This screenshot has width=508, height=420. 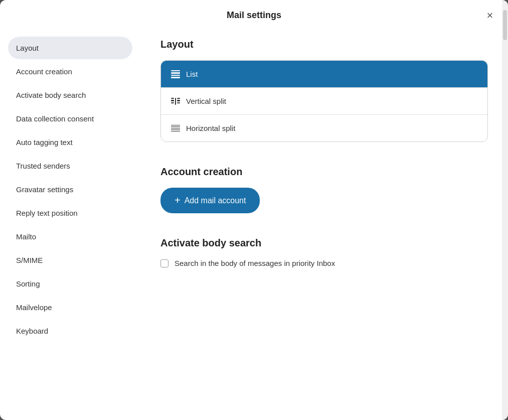 What do you see at coordinates (178, 201) in the screenshot?
I see `plus-icon: +` at bounding box center [178, 201].